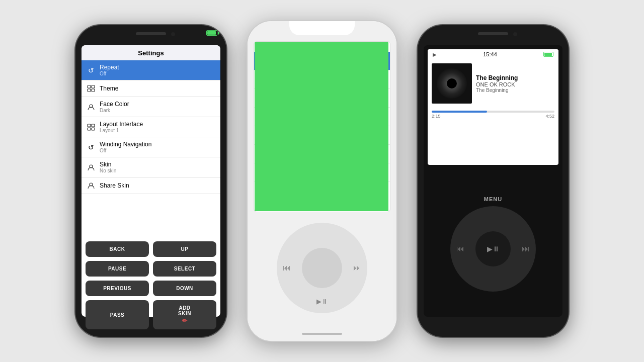  Describe the element at coordinates (493, 54) in the screenshot. I see `status-bar-3: ▶ 15:44` at that location.